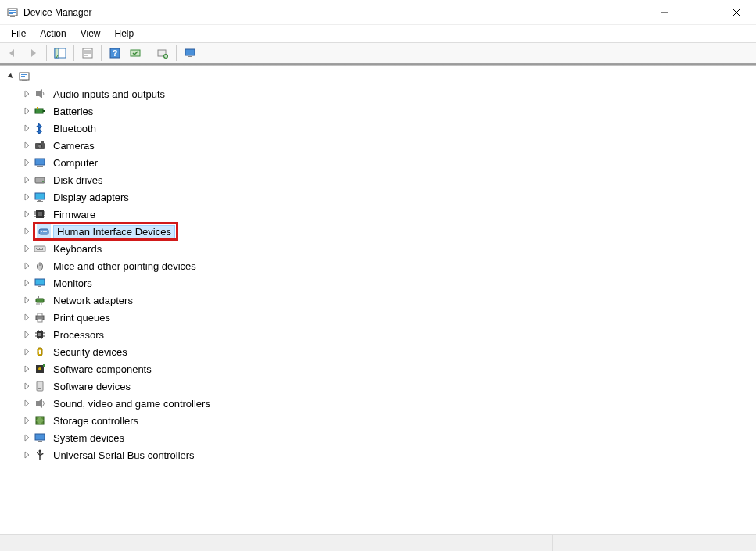 Image resolution: width=756 pixels, height=551 pixels. What do you see at coordinates (388, 403) in the screenshot?
I see `tree-item: Sound, video and game controllers` at bounding box center [388, 403].